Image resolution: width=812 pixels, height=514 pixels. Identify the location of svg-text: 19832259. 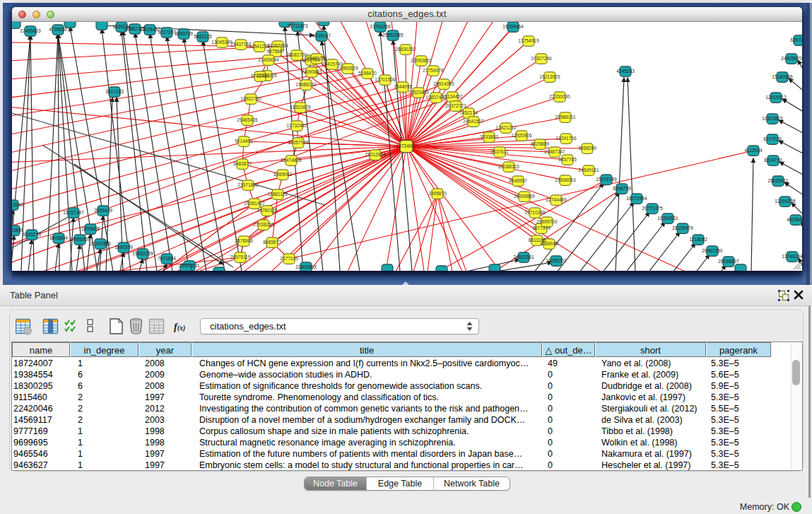
(143, 253).